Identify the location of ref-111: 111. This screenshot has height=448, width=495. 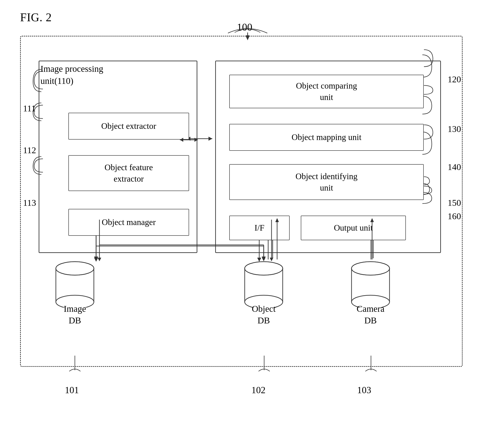
(29, 108).